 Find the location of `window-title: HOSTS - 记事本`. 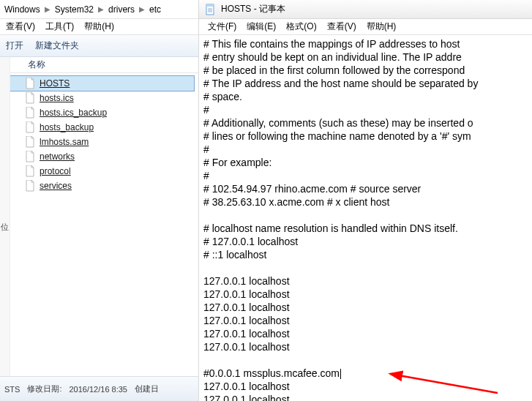

window-title: HOSTS - 记事本 is located at coordinates (253, 9).